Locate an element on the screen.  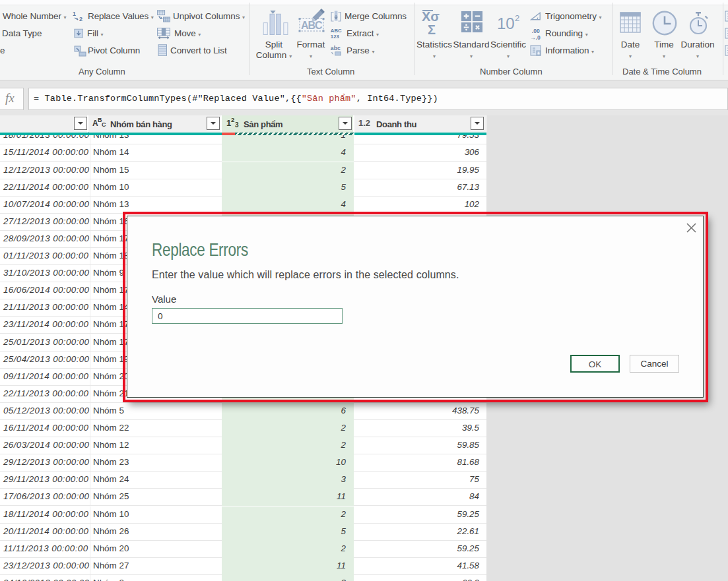
svg-text: →.0 is located at coordinates (535, 38).